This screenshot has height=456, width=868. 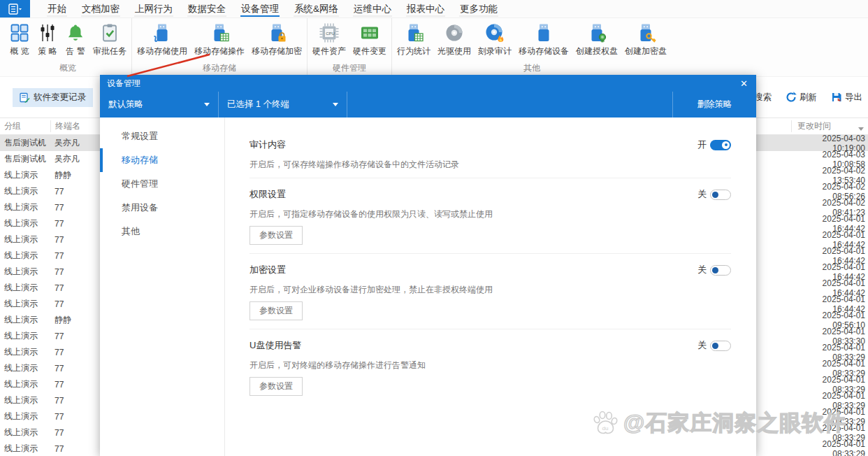 I want to click on column-header-terminal: 终端名, so click(x=77, y=126).